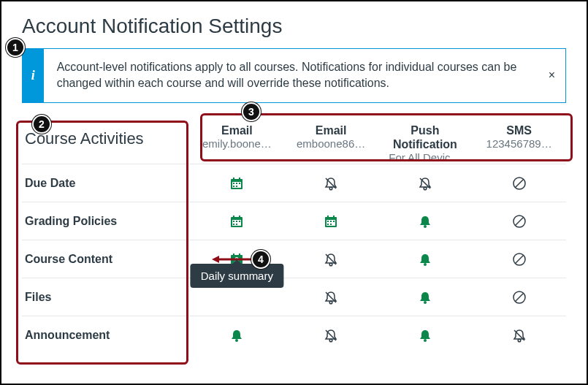 This screenshot has height=385, width=588. What do you see at coordinates (294, 259) in the screenshot?
I see `table-row: Course ContentDaily summary4` at bounding box center [294, 259].